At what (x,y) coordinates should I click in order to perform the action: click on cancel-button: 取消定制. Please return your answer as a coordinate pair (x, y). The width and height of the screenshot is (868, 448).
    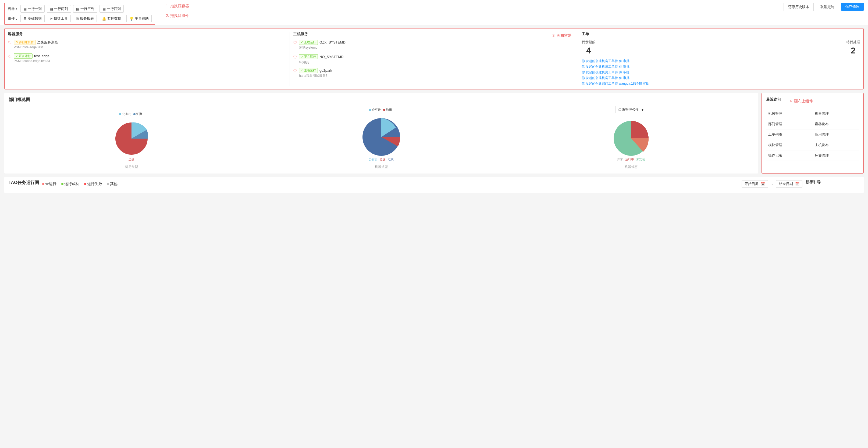
    Looking at the image, I should click on (828, 7).